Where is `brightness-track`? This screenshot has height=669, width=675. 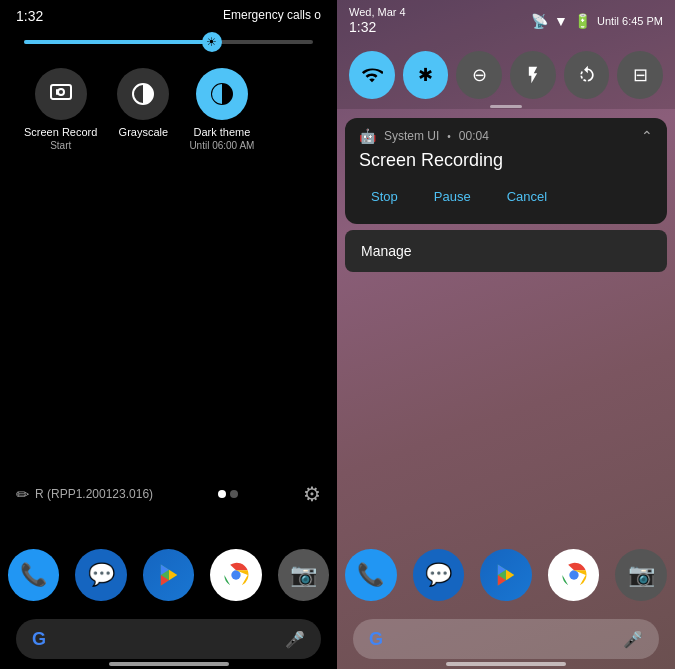 brightness-track is located at coordinates (168, 42).